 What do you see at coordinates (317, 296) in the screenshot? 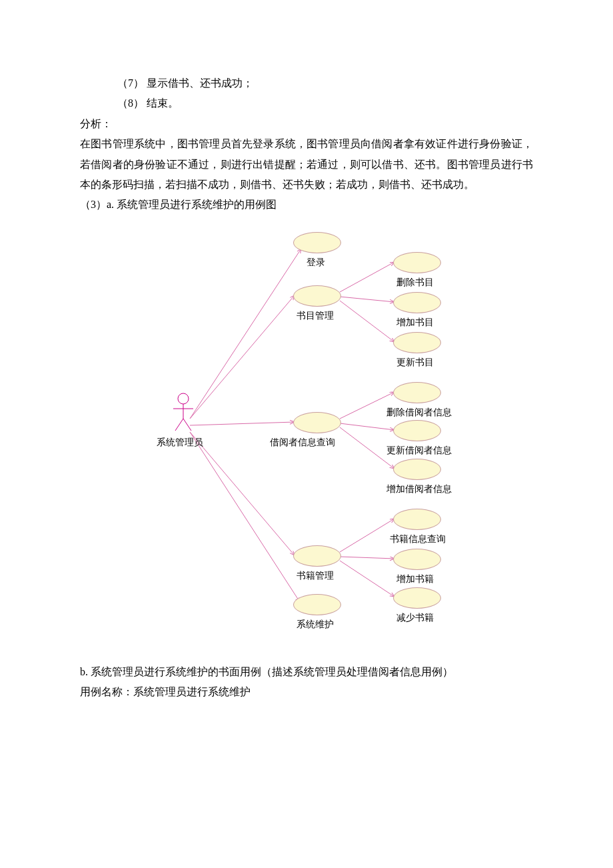
I see `usecase-catalog-mgmt` at bounding box center [317, 296].